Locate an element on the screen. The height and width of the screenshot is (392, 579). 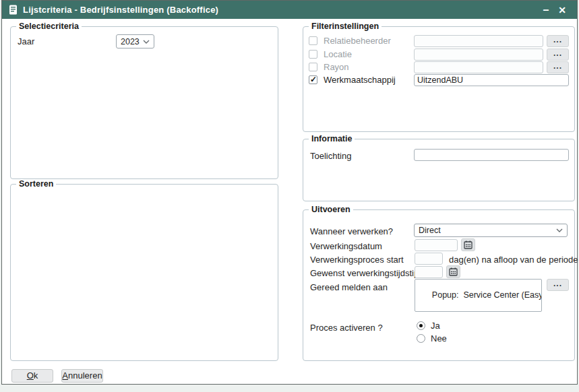
radio-nee: Nee is located at coordinates (431, 338).